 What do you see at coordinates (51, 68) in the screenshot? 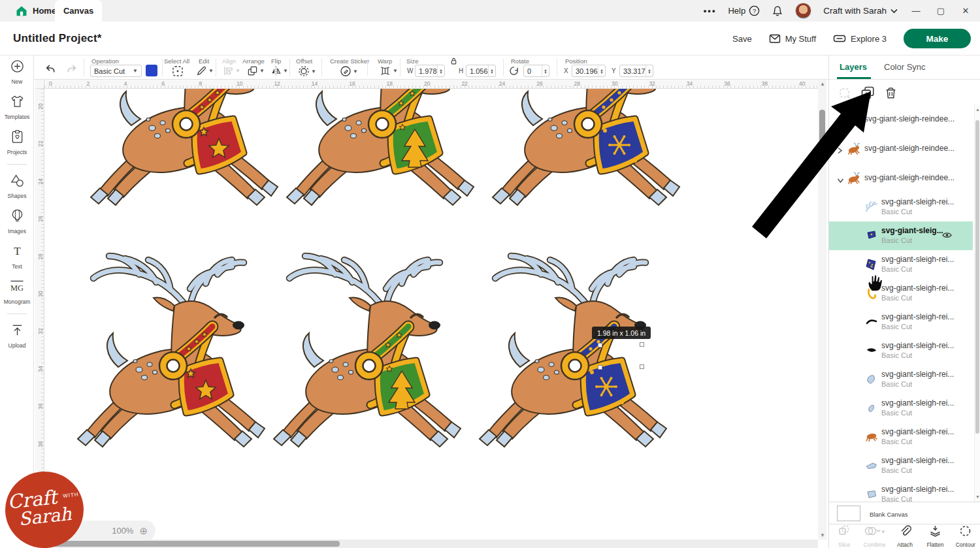
I see `undo-button` at bounding box center [51, 68].